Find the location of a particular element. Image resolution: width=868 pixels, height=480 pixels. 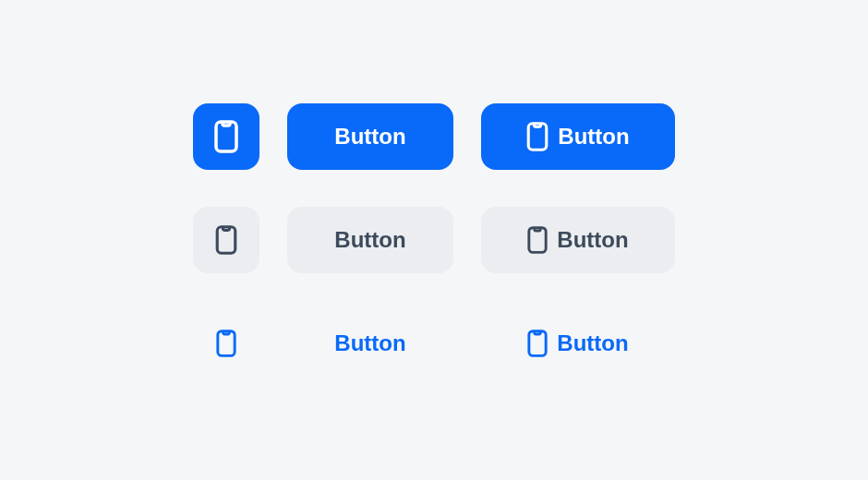

text-icon-button is located at coordinates (226, 343).